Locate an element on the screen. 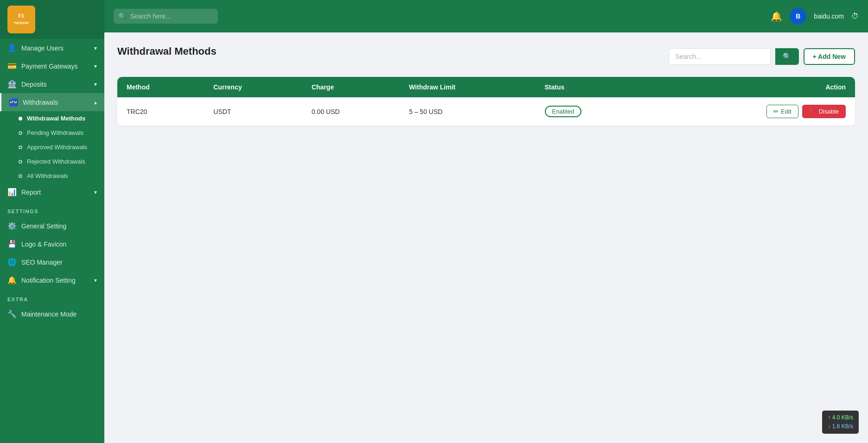  content-header: Withdrawal Methods 🔍 + Add New is located at coordinates (486, 57).